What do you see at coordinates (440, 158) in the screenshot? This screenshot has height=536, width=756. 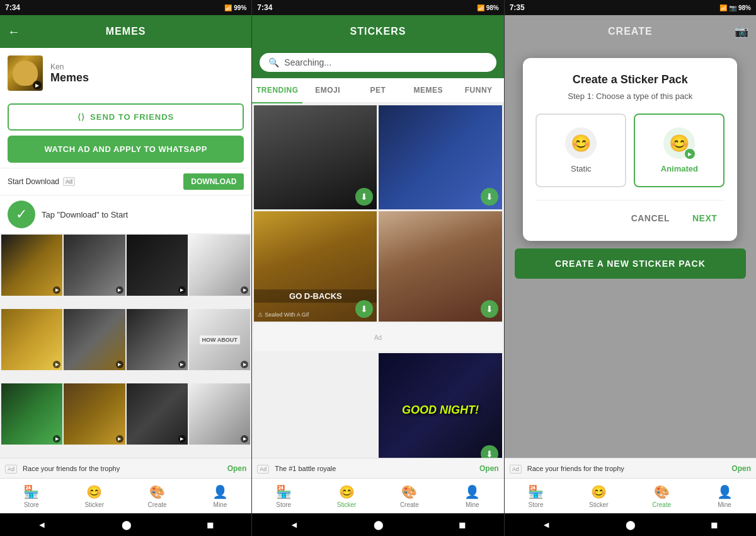 I see `sticker-cell-2: ⬇` at bounding box center [440, 158].